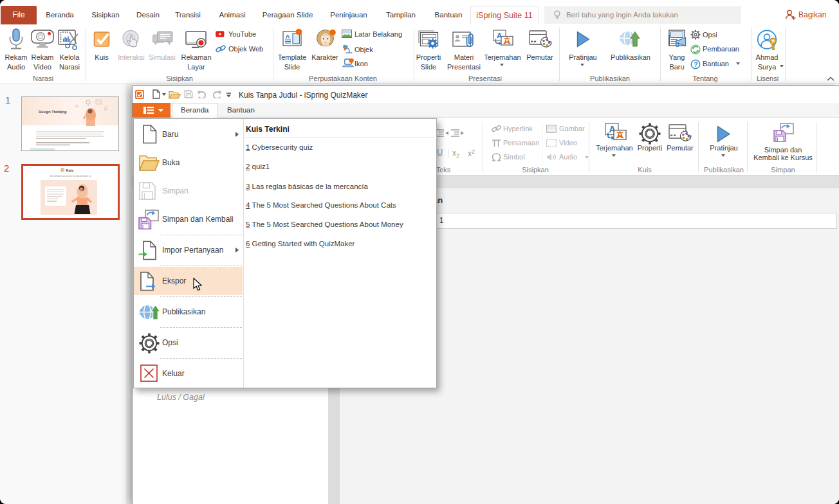 The width and height of the screenshot is (839, 504). What do you see at coordinates (70, 176) in the screenshot?
I see `svg-text:klik tombol kuis untuk mengedi: klik tombol kuis untuk mengedit objek in…` at bounding box center [70, 176].